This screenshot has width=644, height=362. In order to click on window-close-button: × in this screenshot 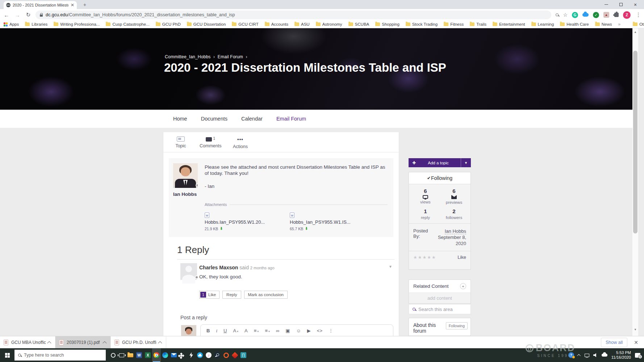, I will do `click(635, 4)`.